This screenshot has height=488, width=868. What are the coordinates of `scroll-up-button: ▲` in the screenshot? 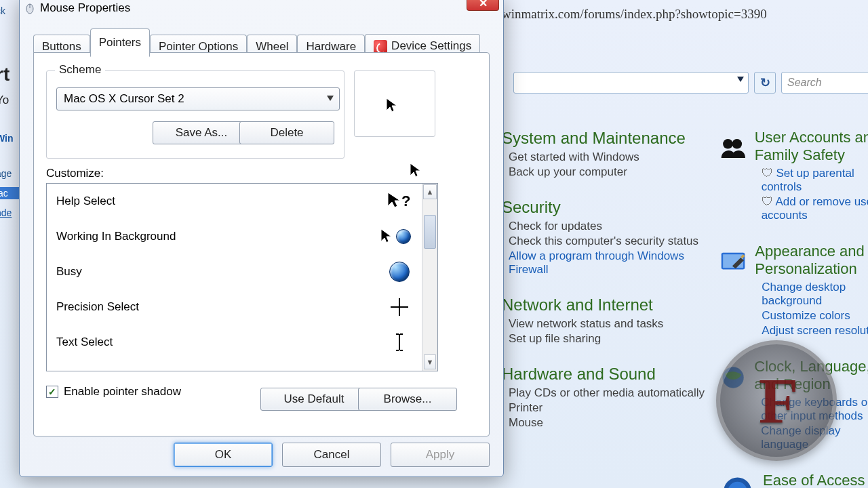 It's located at (430, 192).